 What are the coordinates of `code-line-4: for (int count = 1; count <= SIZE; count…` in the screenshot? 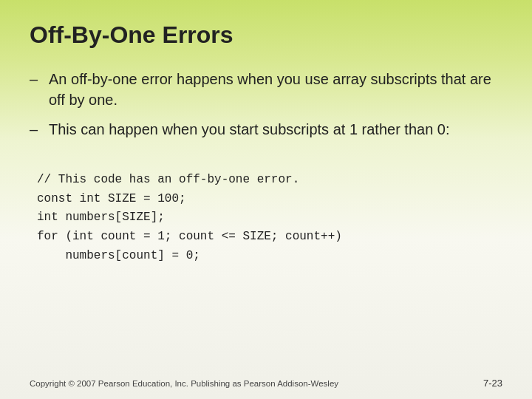 It's located at (270, 237).